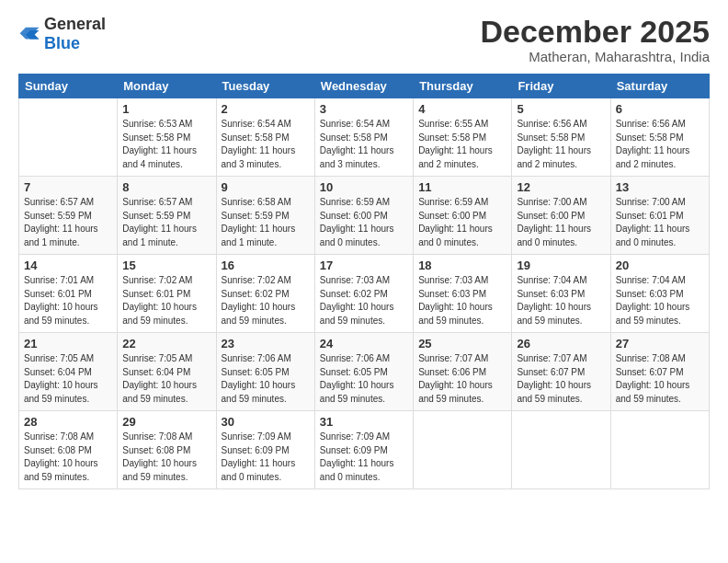 The width and height of the screenshot is (728, 563). What do you see at coordinates (364, 451) in the screenshot?
I see `table-row: 31Sunrise: 7:09 AM Sunset: 6:09 PM Dayli…` at bounding box center [364, 451].